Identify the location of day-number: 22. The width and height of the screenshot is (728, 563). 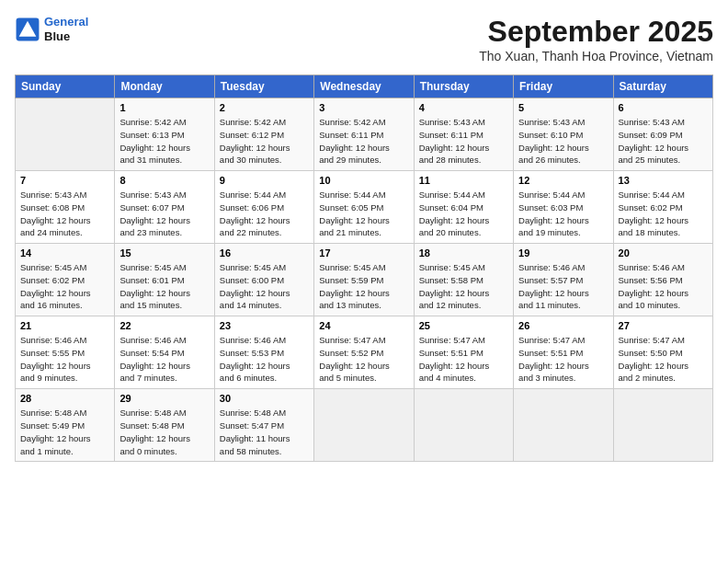
(164, 326).